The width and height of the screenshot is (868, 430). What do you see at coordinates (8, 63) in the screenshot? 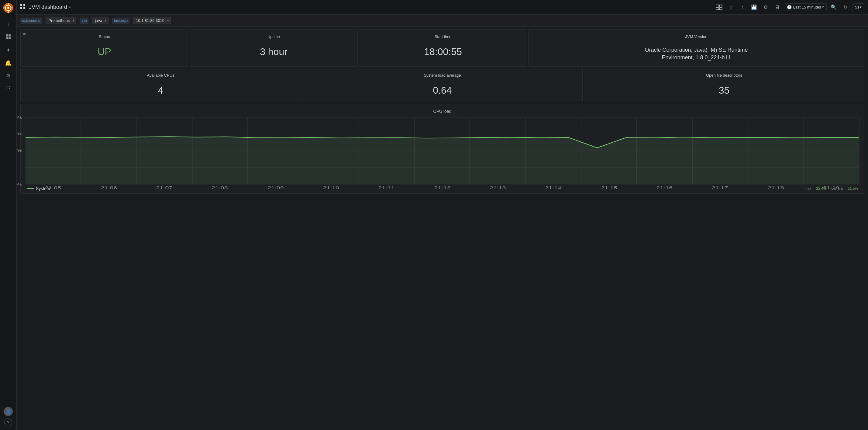
I see `bell-icon: 🔔` at bounding box center [8, 63].